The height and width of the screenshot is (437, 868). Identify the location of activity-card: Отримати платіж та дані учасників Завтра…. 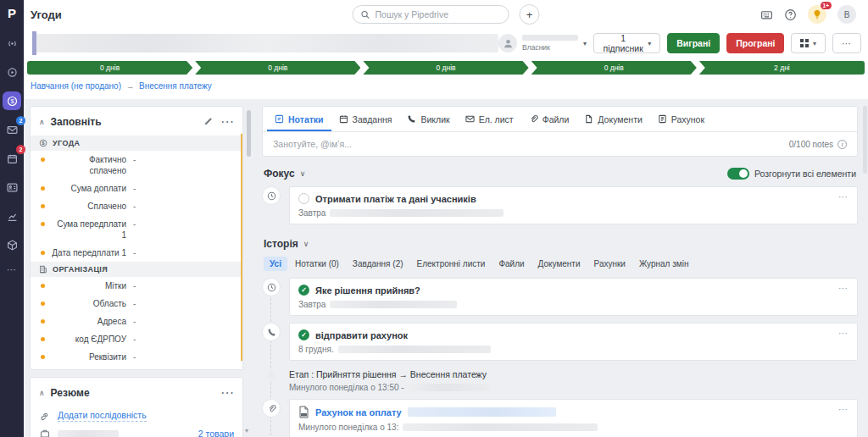
(573, 205).